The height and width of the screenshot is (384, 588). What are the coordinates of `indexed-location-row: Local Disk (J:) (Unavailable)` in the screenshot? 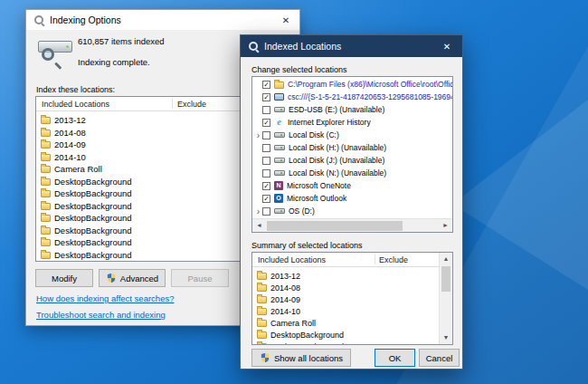 It's located at (353, 160).